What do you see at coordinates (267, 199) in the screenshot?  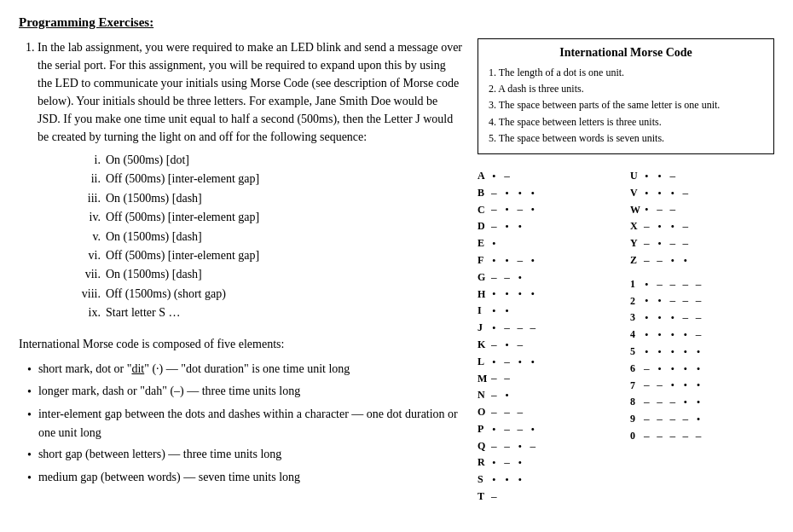 I see `seq-item-3: iii.On (1500ms) [dash]` at bounding box center [267, 199].